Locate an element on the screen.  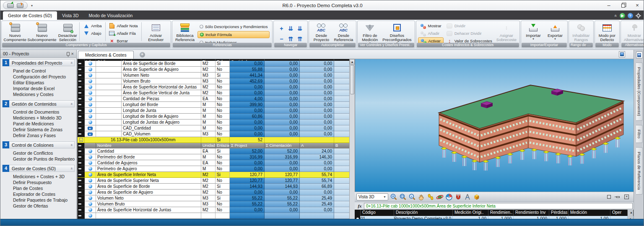
sidebar-item-definir-sistema-de-zonas: Definir Sistema de Zonas is located at coordinates (44, 130).